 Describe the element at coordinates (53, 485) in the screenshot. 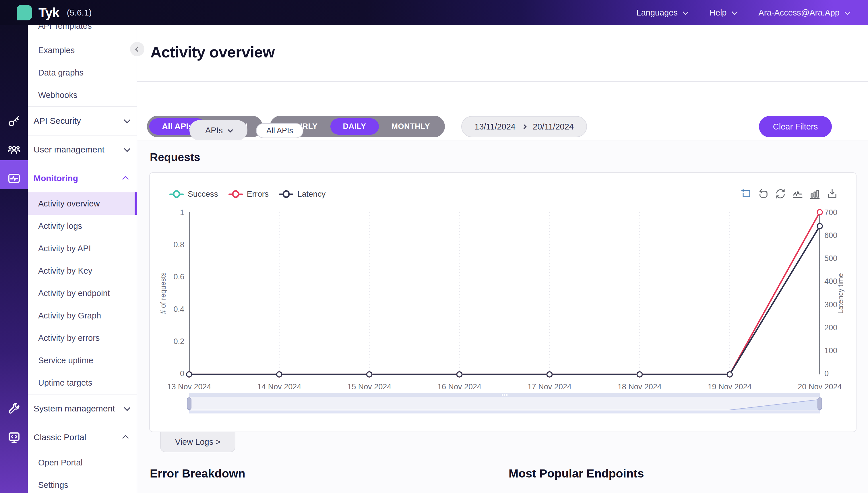

I see `sidebar-item-label: Settings` at that location.